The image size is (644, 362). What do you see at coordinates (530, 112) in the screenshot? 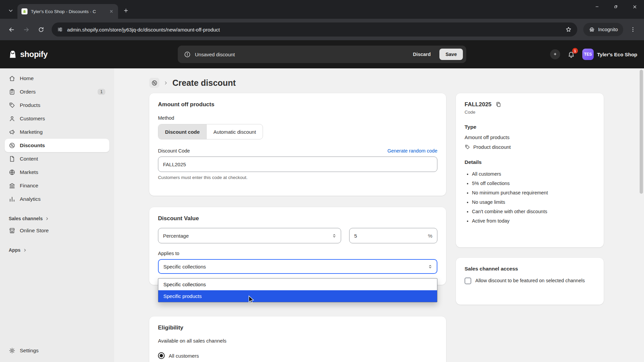
I see `code-caption: Code` at bounding box center [530, 112].